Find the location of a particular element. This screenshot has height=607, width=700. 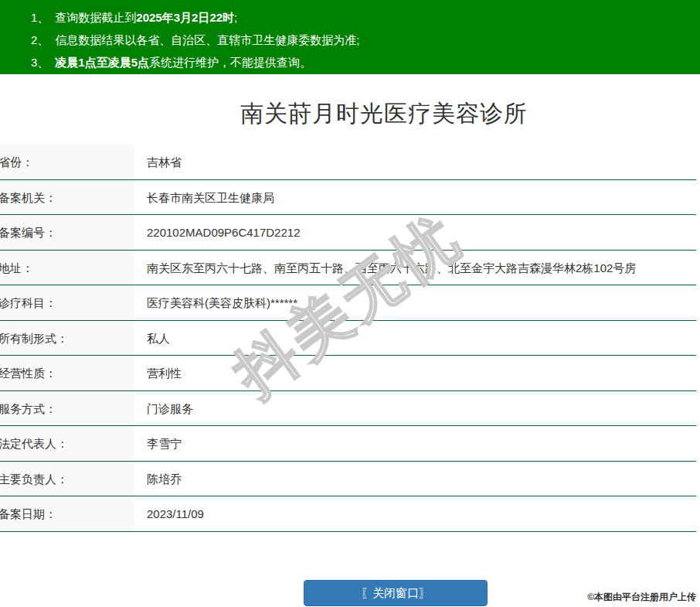

row-label: 经营性质： is located at coordinates (66, 373).